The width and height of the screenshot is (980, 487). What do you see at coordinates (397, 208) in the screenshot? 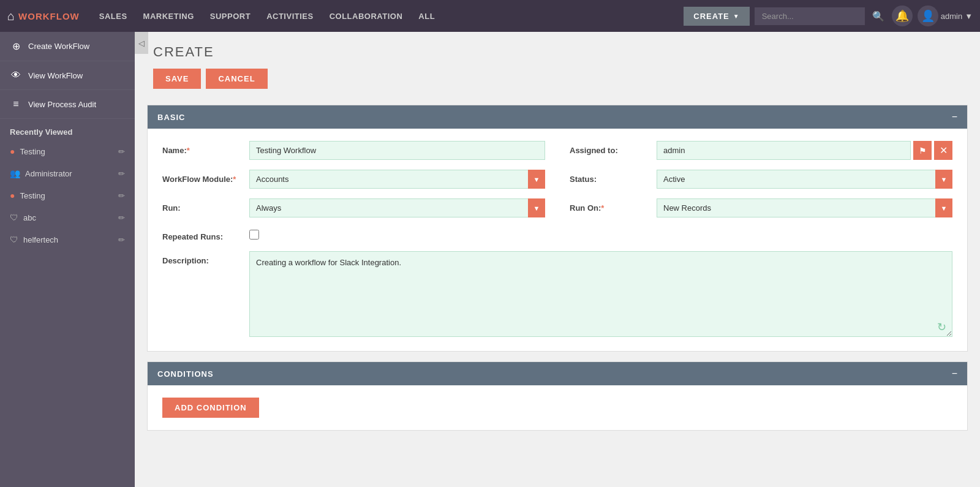
I see `run-select-wrapper: Always Only On Save Always On Save ▼` at bounding box center [397, 208].